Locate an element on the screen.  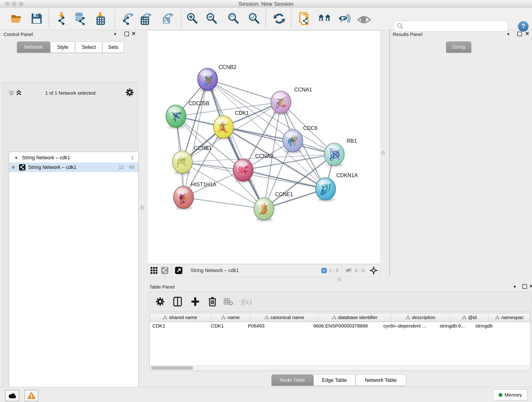
column-header-description: description is located at coordinates (421, 318).